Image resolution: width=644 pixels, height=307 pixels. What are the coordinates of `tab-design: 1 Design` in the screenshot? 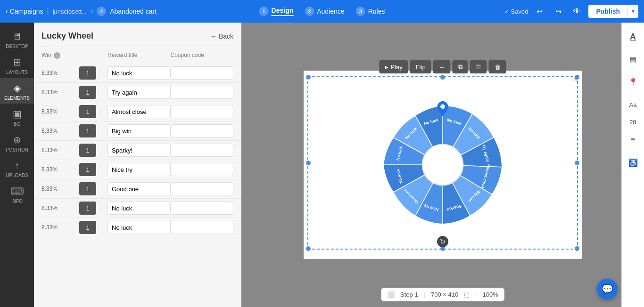 It's located at (276, 11).